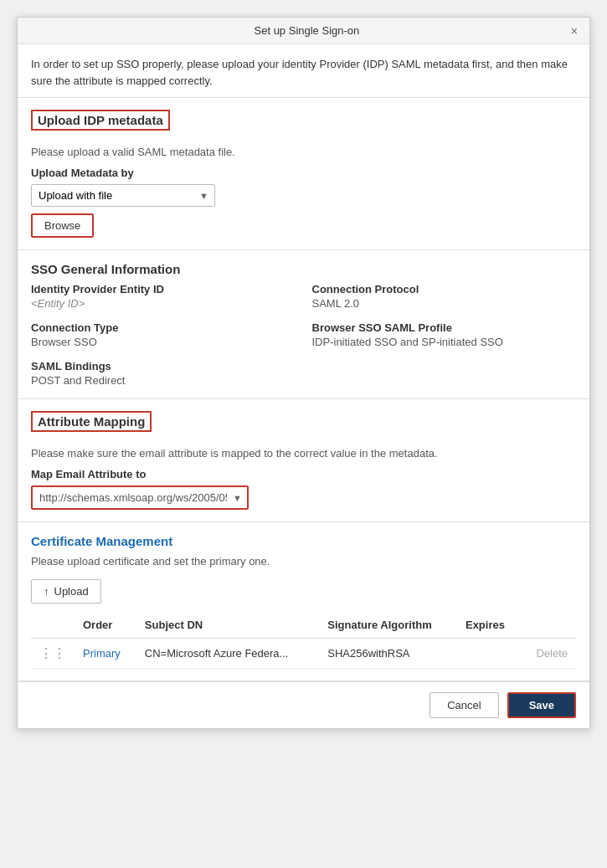 Image resolution: width=607 pixels, height=868 pixels. I want to click on sso-general-title: SSO General Information, so click(303, 270).